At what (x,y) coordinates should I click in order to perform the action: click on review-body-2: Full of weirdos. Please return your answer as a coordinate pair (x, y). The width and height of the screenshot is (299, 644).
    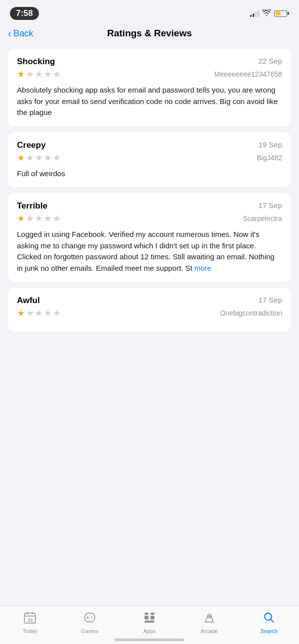
    Looking at the image, I should click on (150, 174).